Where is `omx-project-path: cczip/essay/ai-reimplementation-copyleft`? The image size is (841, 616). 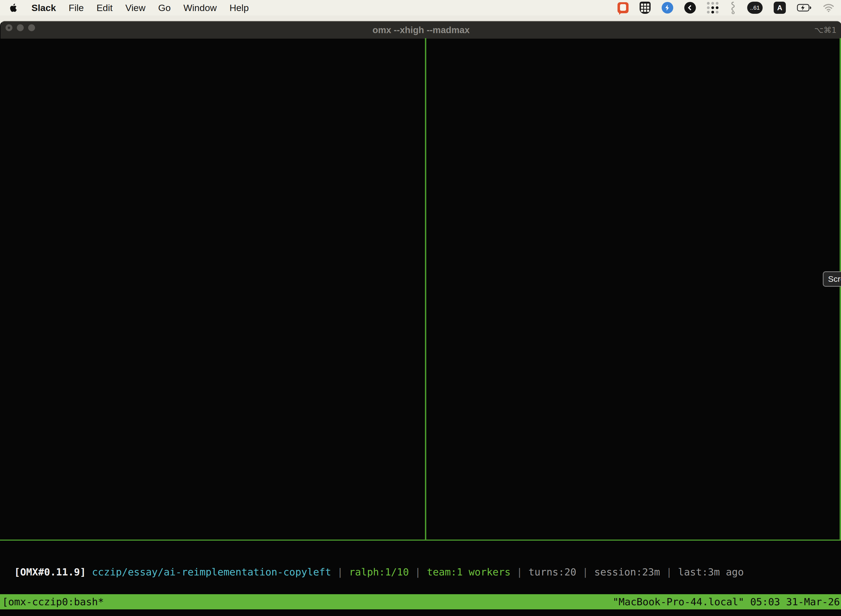
omx-project-path: cczip/essay/ai-reimplementation-copyleft is located at coordinates (211, 572).